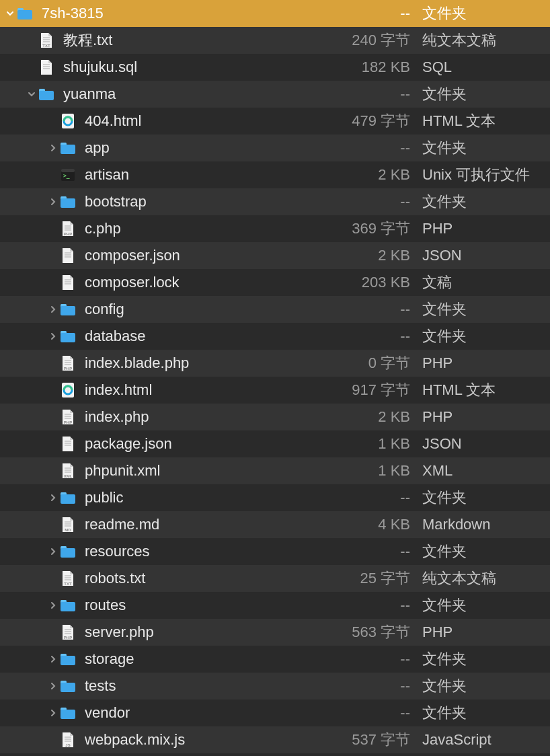  What do you see at coordinates (206, 471) in the screenshot?
I see `file-name: phpunit.xml` at bounding box center [206, 471].